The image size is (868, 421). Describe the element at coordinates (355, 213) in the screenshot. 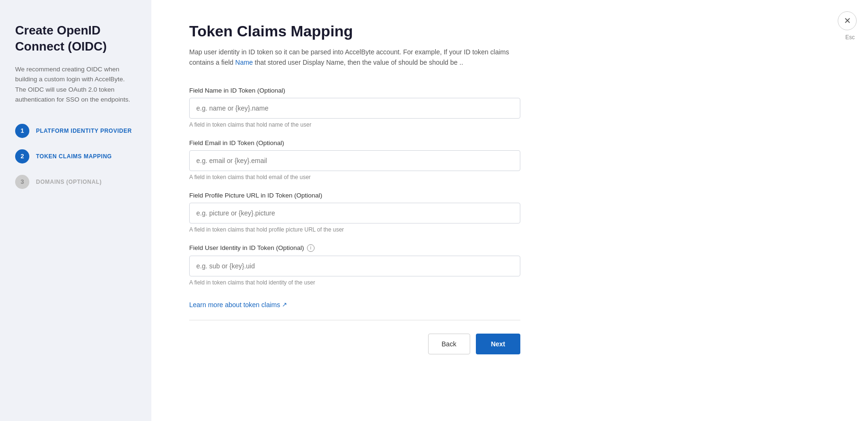

I see `form-group-profile-picture: Field Profile Picture URL in ID Token (O…` at that location.